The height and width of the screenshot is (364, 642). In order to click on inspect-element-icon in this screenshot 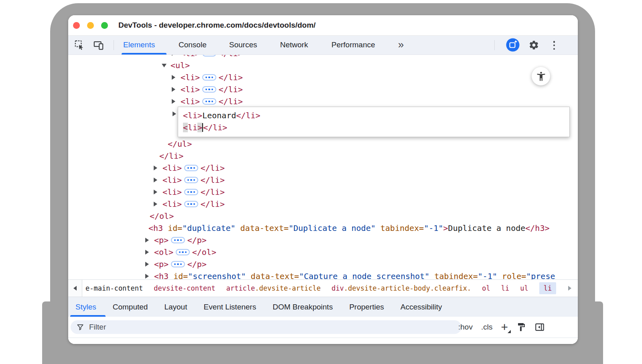, I will do `click(79, 45)`.